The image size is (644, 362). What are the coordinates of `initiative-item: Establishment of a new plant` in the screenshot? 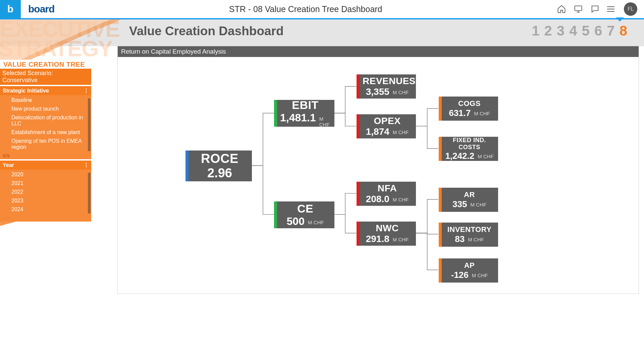 It's located at (46, 132).